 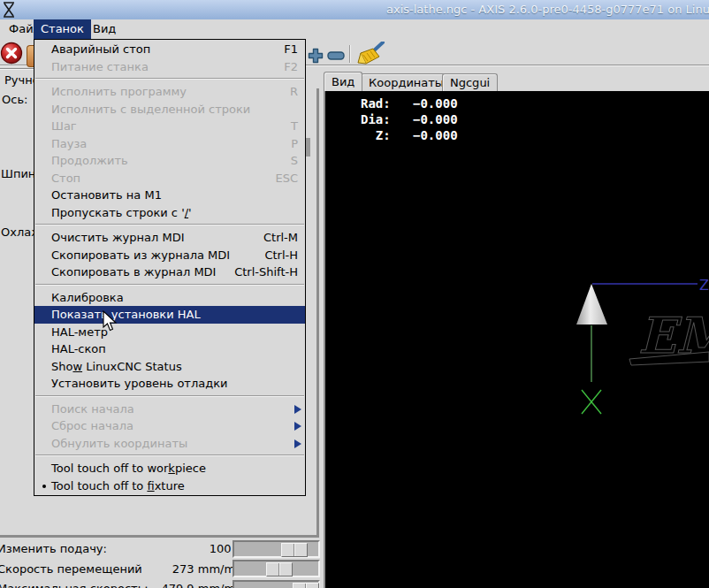 What do you see at coordinates (44, 486) in the screenshot?
I see `radio-selected-icon` at bounding box center [44, 486].